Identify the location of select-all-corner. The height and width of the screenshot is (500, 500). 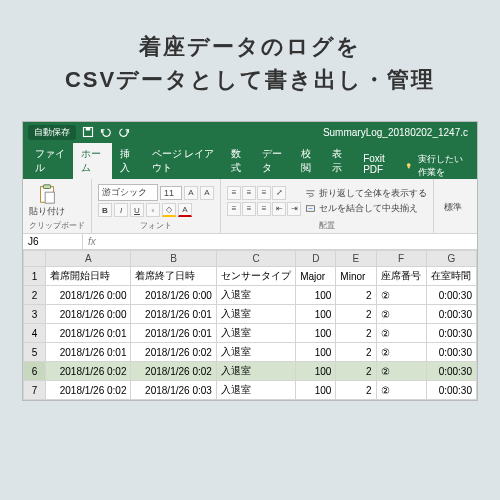
(35, 259).